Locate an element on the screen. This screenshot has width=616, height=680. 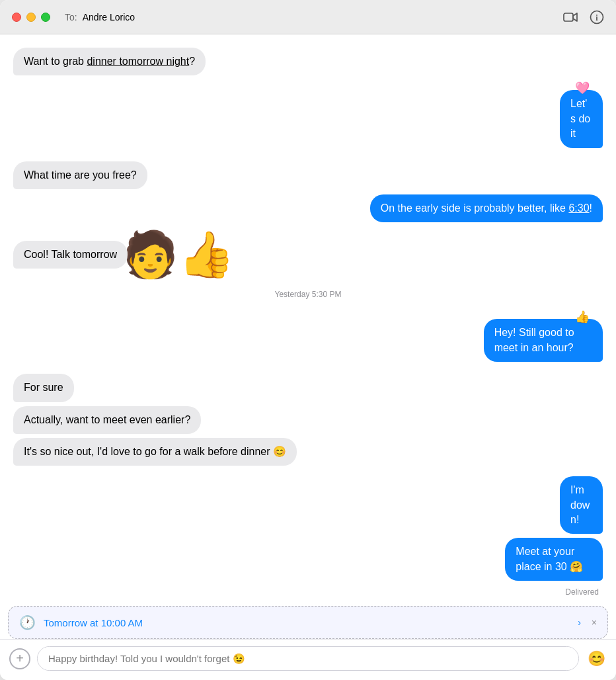
message-row: On the early side is probably better, li… is located at coordinates (308, 208).